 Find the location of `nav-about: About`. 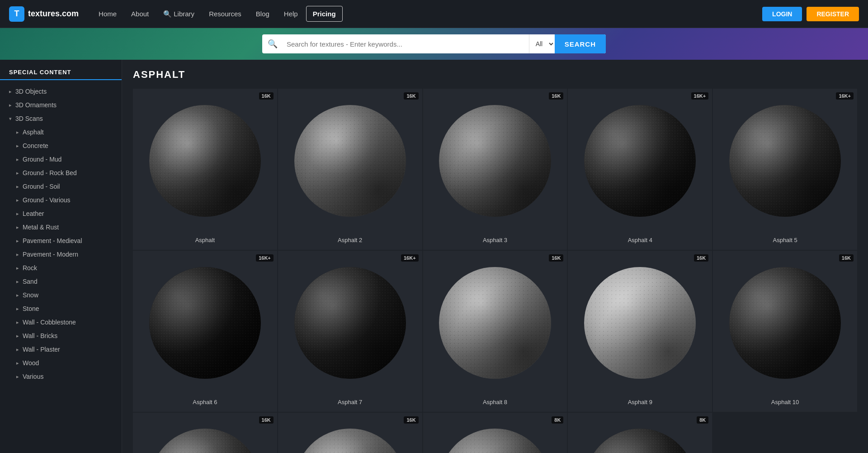

nav-about: About is located at coordinates (140, 14).